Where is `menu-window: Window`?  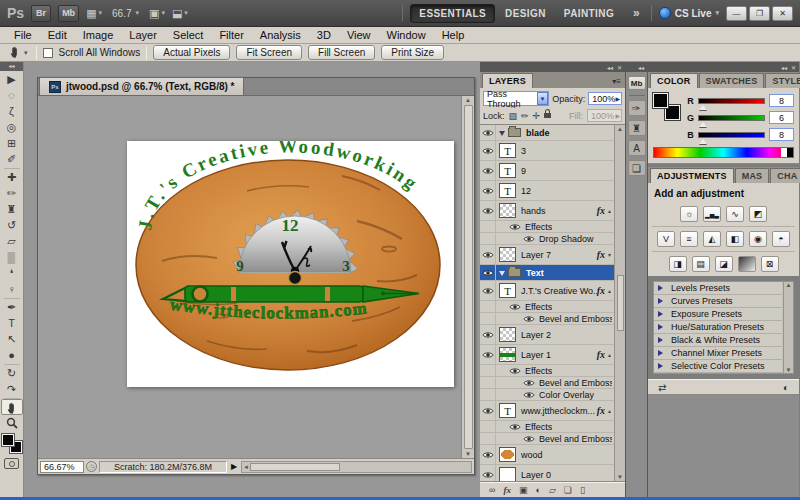
menu-window: Window is located at coordinates (406, 35).